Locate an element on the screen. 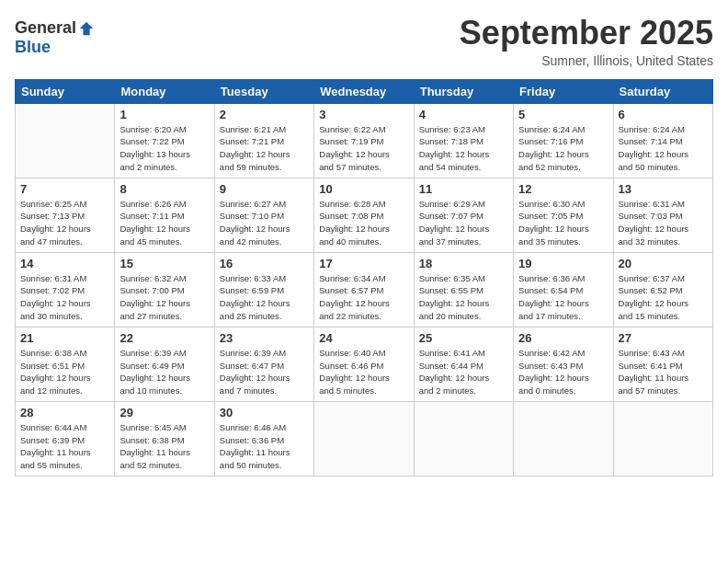 The image size is (728, 563). day-info: Sunrise: 6:23 AMSunset: 7:18 PMDaylight:… is located at coordinates (463, 149).